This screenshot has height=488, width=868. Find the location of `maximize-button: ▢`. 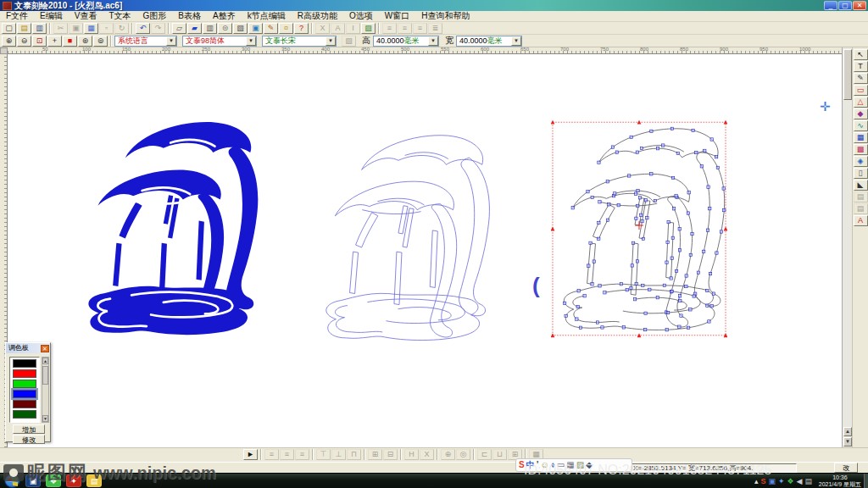

maximize-button: ▢ is located at coordinates (845, 5).